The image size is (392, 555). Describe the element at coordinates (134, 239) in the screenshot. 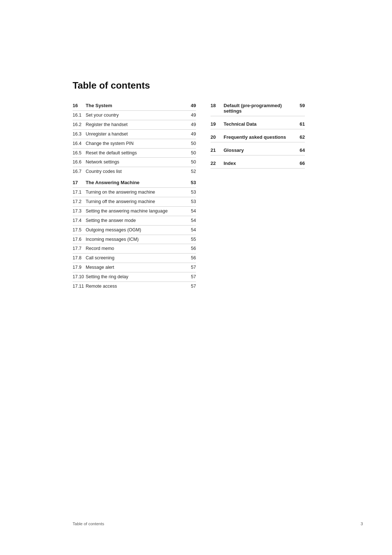

I see `toc-row: 17.6Incoming messages (ICM)55` at that location.